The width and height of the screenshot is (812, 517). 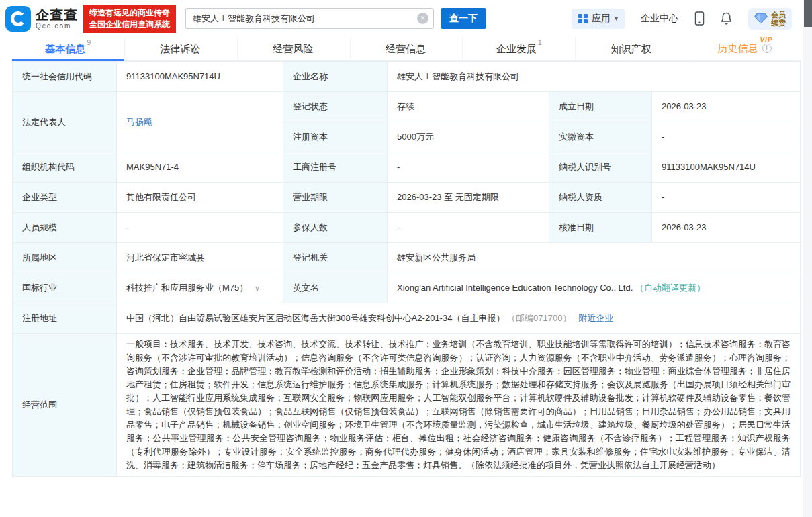 What do you see at coordinates (294, 48) in the screenshot?
I see `tab-business-risk: 经营风险` at bounding box center [294, 48].